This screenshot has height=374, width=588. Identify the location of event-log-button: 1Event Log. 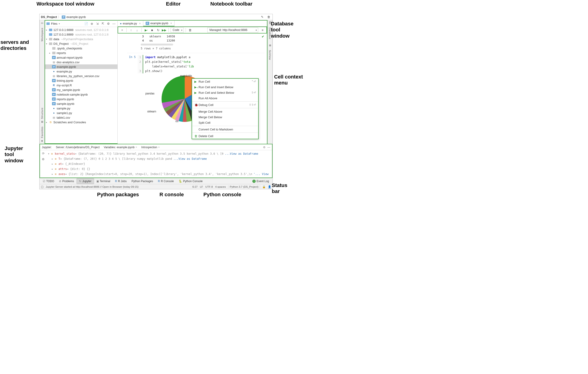
(261, 181).